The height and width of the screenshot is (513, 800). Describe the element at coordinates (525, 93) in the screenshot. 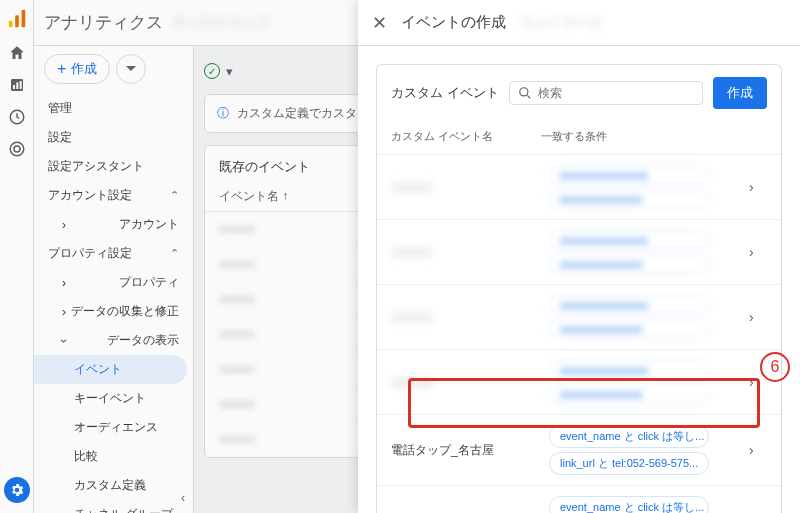

I see `search-icon` at that location.